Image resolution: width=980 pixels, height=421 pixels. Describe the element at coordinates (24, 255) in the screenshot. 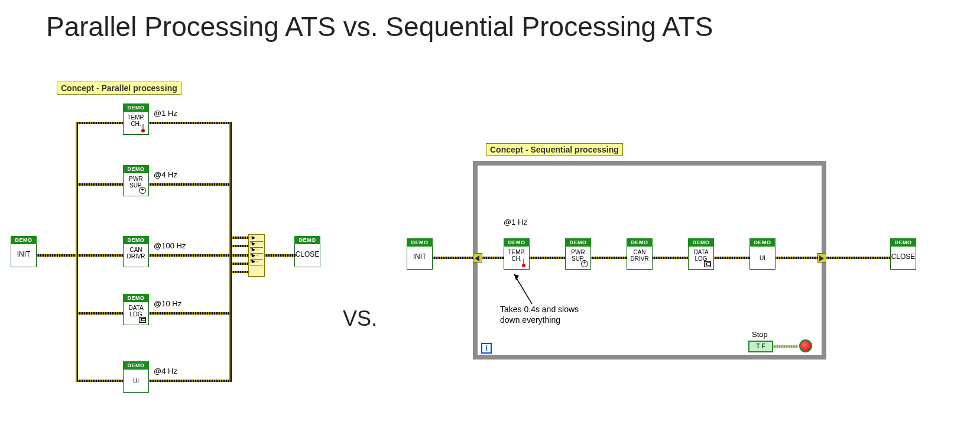

I see `parallel-init-node: DEMO INIT` at that location.